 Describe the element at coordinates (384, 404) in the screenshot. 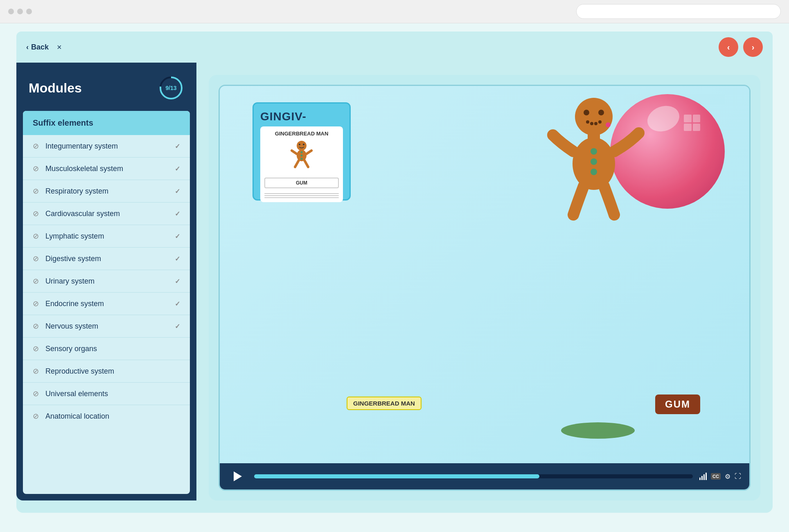

I see `label-gingerbread-man: GINGERBREAD MAN` at that location.